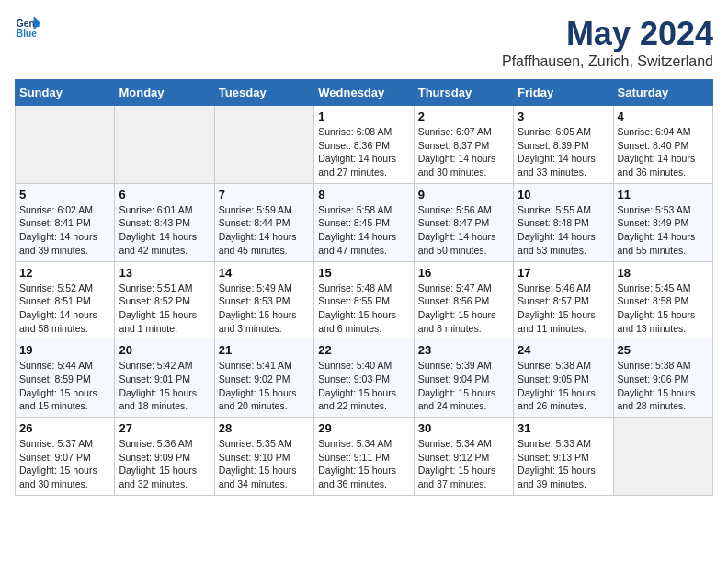  Describe the element at coordinates (563, 145) in the screenshot. I see `calendar-cell: 3Sunrise: 6:05 AM Sunset: 8:39 PM Daylig…` at that location.